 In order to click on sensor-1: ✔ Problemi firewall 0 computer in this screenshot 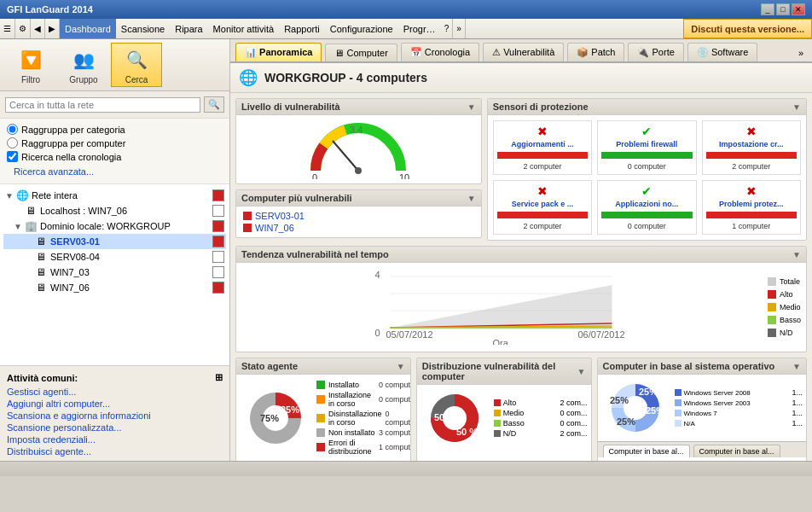, I will do `click(647, 148)`.